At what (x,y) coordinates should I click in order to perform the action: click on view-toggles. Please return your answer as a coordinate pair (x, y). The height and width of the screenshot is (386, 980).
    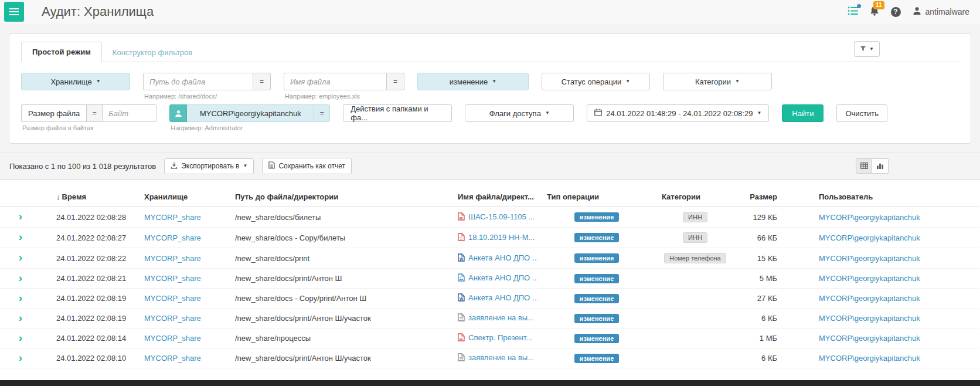
    Looking at the image, I should click on (872, 166).